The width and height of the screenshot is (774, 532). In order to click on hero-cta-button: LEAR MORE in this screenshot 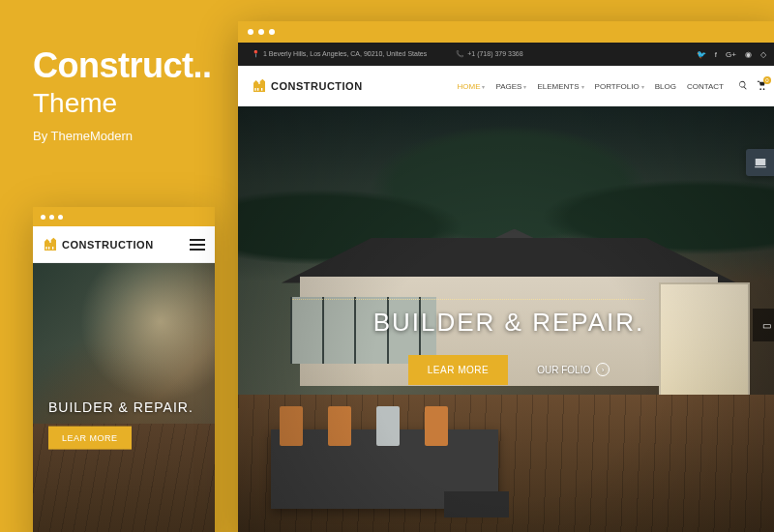, I will do `click(459, 369)`.